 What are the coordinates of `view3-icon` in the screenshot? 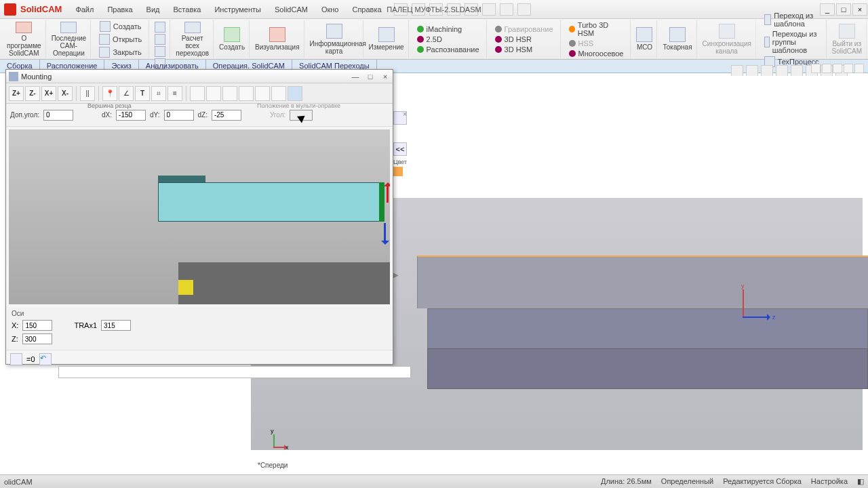 It's located at (230, 94).